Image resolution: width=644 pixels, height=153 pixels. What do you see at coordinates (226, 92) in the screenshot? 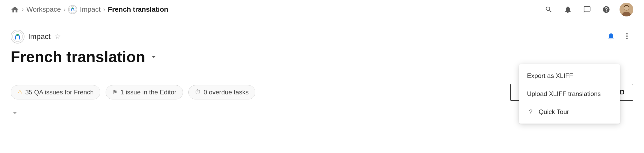
I see `overdue-tasks-label: 0 overdue tasks` at bounding box center [226, 92].